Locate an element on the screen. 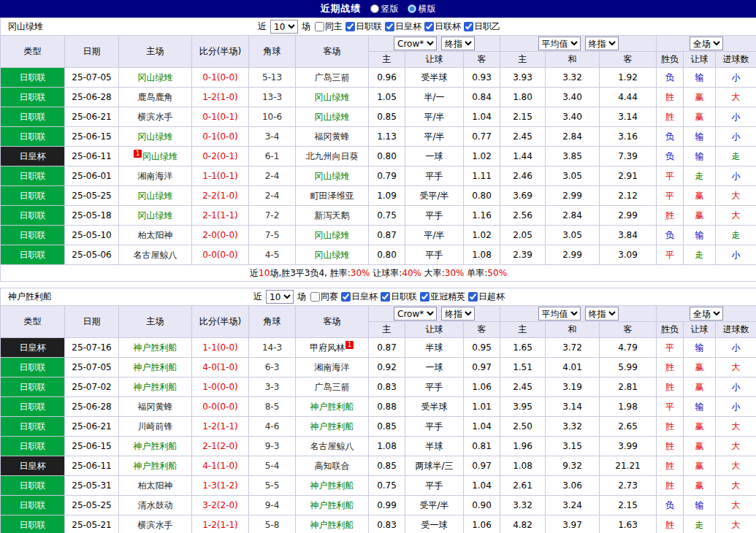  same-filter-option: 同主 is located at coordinates (329, 26).